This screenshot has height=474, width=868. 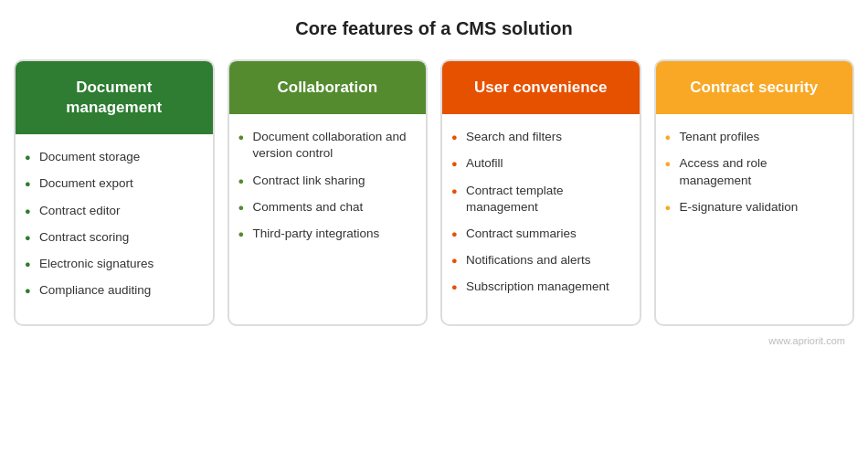 What do you see at coordinates (326, 181) in the screenshot?
I see `list-item: Contract link sharing` at bounding box center [326, 181].